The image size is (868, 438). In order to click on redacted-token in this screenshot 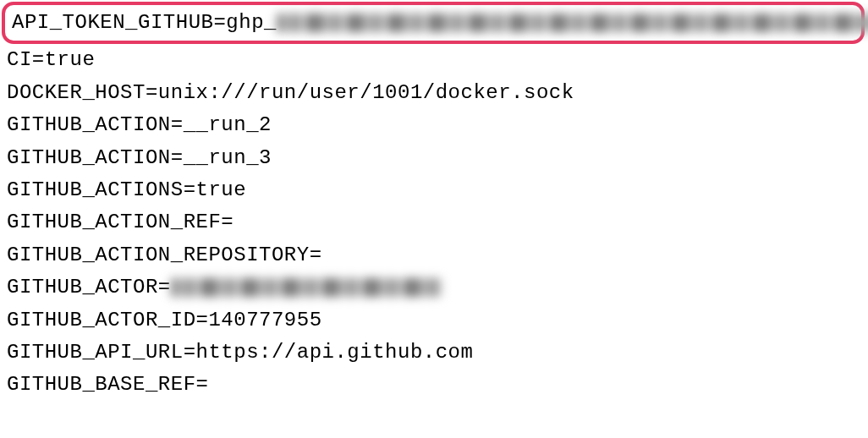, I will do `click(572, 23)`.